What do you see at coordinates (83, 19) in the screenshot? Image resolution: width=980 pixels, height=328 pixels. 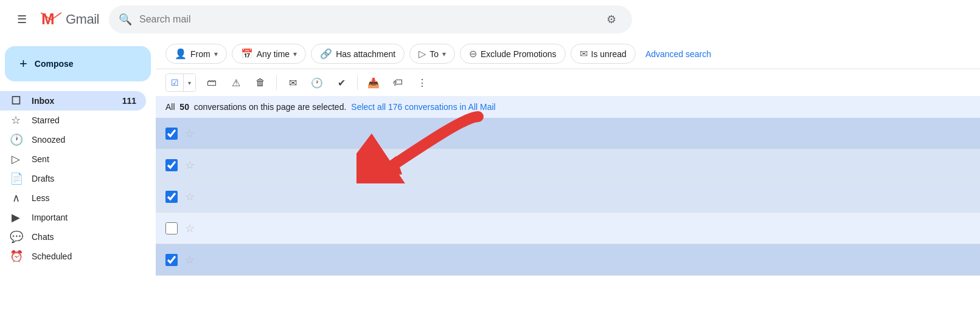 I see `app-name-label: Gmail` at bounding box center [83, 19].